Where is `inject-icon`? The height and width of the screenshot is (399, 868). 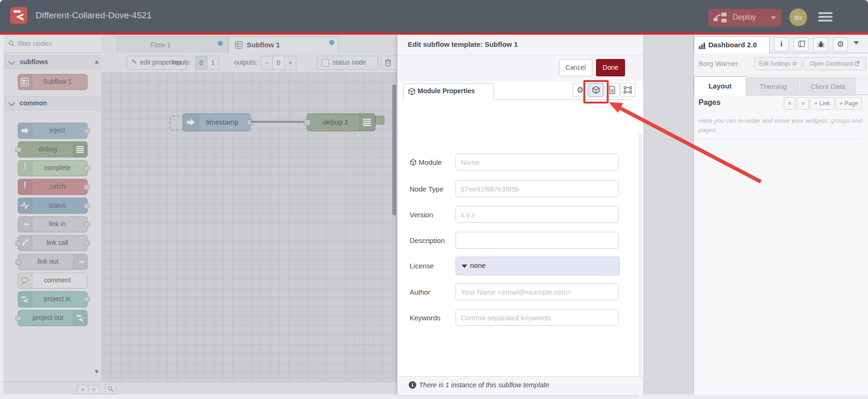 inject-icon is located at coordinates (25, 131).